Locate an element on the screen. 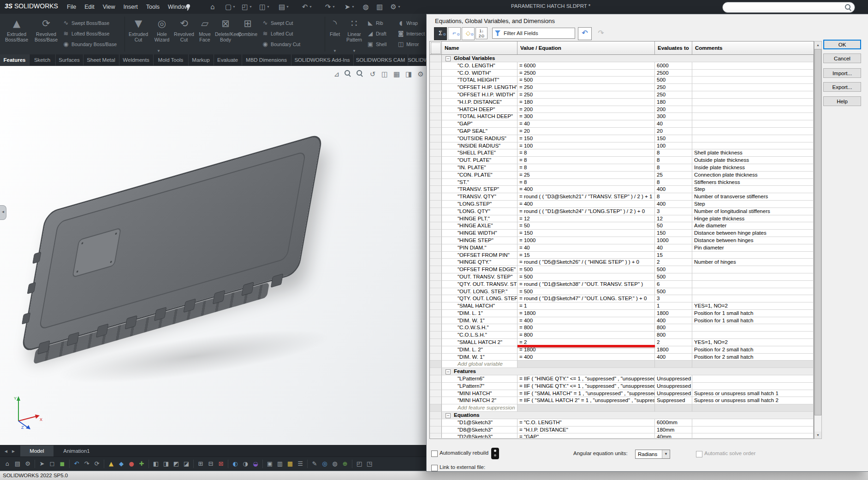 This screenshot has height=480, width=868. name-cell: "C.O.L.S.H." is located at coordinates (480, 335).